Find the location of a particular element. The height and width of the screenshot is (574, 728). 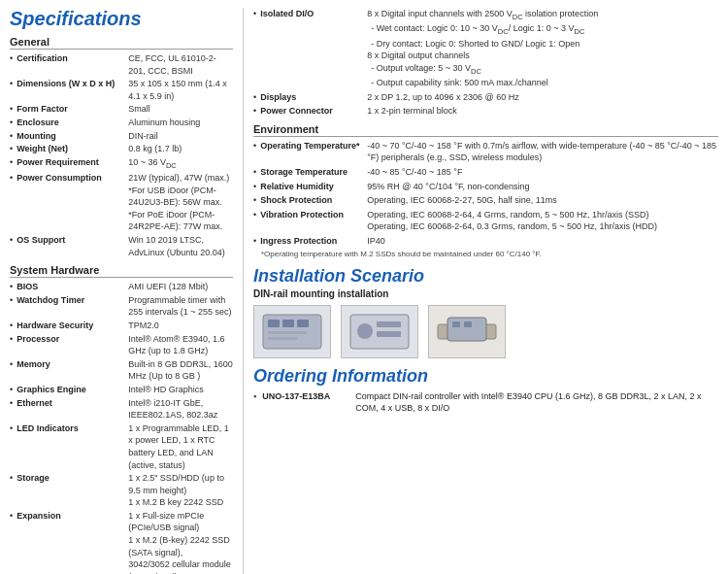

dio-spec-list: Isolated DI/O 8 x Digital input channels… is located at coordinates (485, 62).